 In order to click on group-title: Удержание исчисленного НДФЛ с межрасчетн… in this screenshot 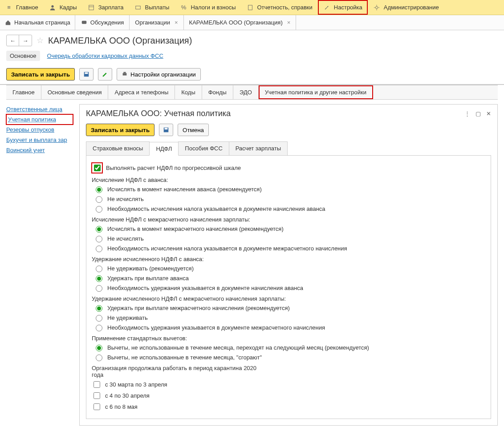, I will do `click(289, 299)`.